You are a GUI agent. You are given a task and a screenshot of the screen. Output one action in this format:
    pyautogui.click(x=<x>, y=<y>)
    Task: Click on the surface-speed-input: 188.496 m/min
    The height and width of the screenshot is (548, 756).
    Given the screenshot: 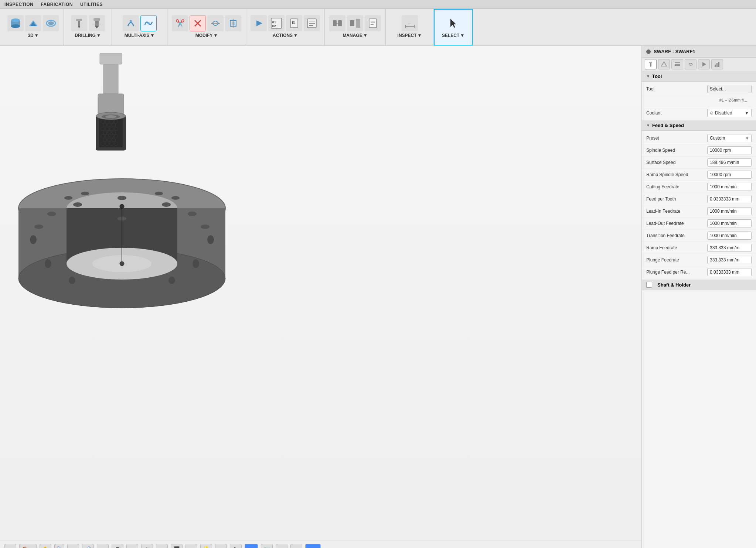 What is the action you would take?
    pyautogui.click(x=729, y=162)
    